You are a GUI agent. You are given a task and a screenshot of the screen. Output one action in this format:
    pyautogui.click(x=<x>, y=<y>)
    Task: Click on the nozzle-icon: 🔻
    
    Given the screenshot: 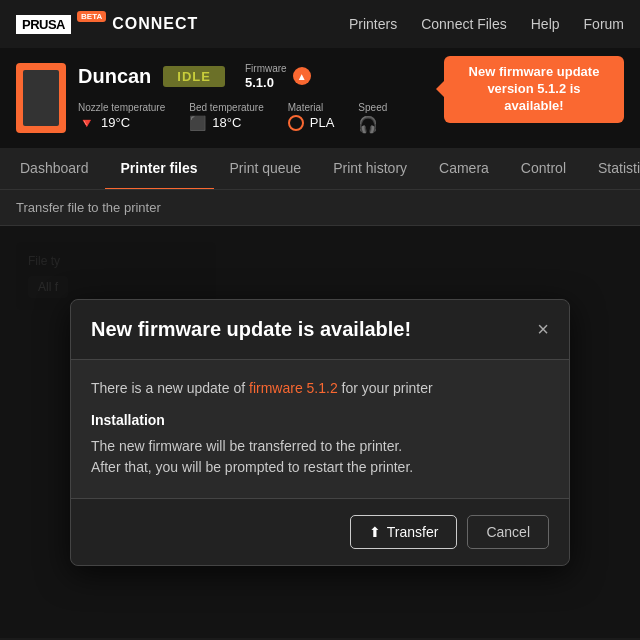 What is the action you would take?
    pyautogui.click(x=86, y=123)
    